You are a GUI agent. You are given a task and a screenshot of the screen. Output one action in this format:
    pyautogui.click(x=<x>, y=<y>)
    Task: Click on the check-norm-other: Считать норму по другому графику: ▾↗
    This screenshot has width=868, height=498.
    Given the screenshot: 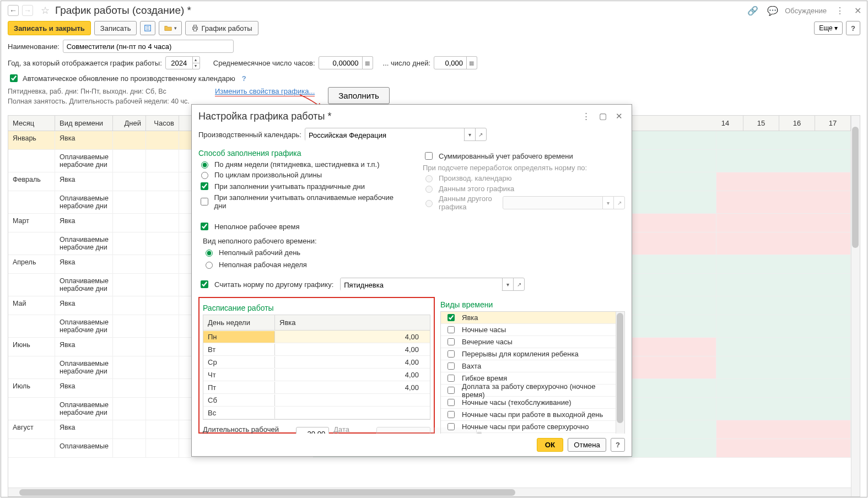 What is the action you would take?
    pyautogui.click(x=412, y=284)
    